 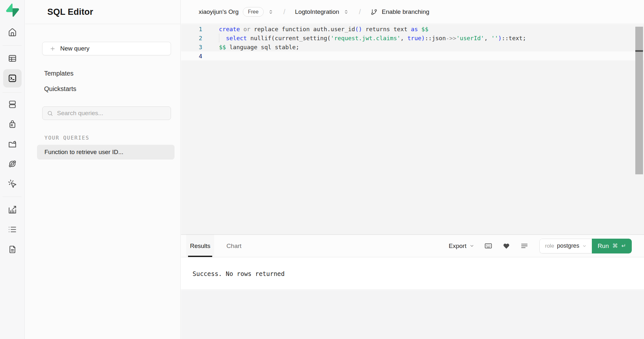 I want to click on chart-icon, so click(x=12, y=210).